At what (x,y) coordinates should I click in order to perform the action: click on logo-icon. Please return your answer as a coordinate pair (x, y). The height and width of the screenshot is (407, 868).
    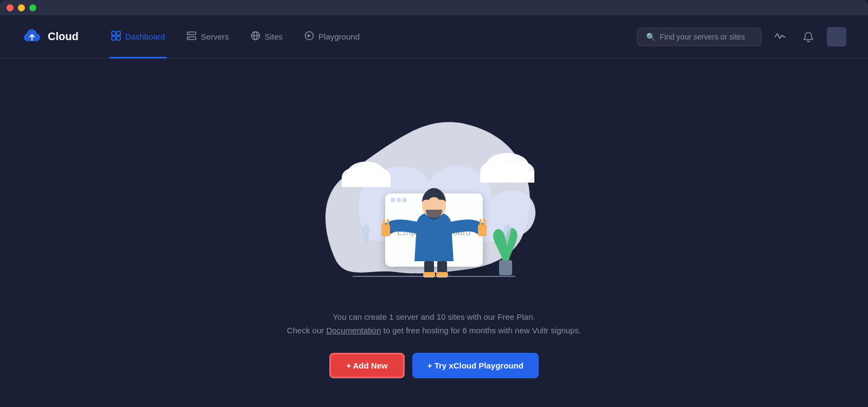
    Looking at the image, I should click on (32, 37).